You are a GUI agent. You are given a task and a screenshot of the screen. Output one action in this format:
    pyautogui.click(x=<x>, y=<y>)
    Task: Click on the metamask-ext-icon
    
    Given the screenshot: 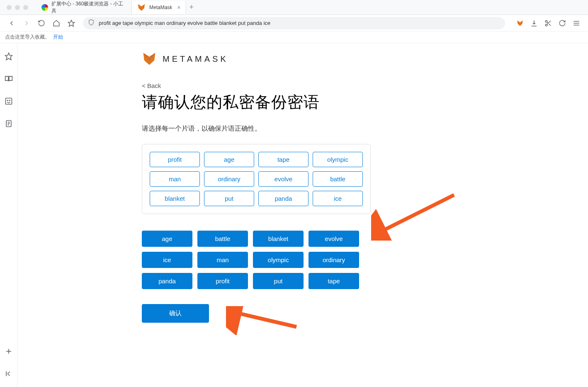 What is the action you would take?
    pyautogui.click(x=520, y=23)
    